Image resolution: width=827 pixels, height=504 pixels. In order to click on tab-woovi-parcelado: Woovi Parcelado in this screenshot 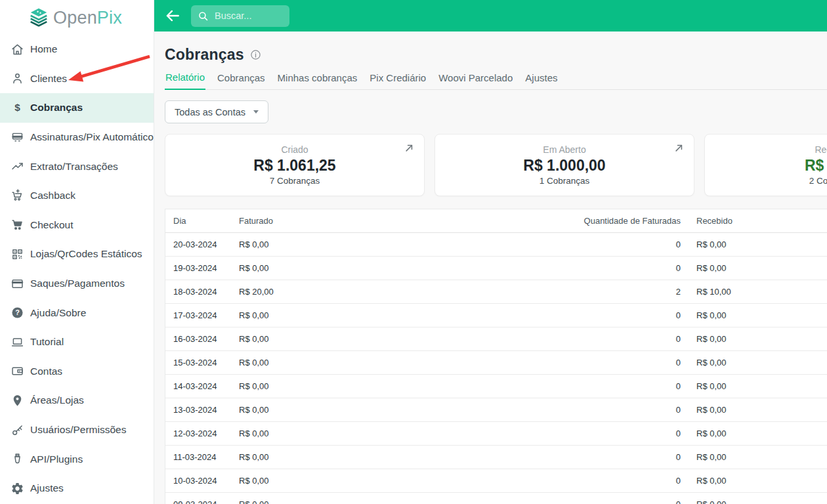, I will do `click(475, 80)`.